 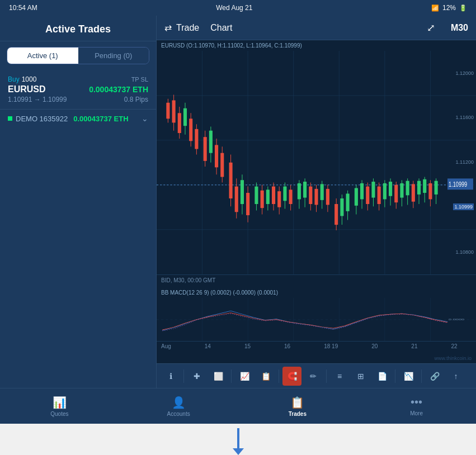 What do you see at coordinates (292, 376) in the screenshot?
I see `magnet-button: 🧲` at bounding box center [292, 376].